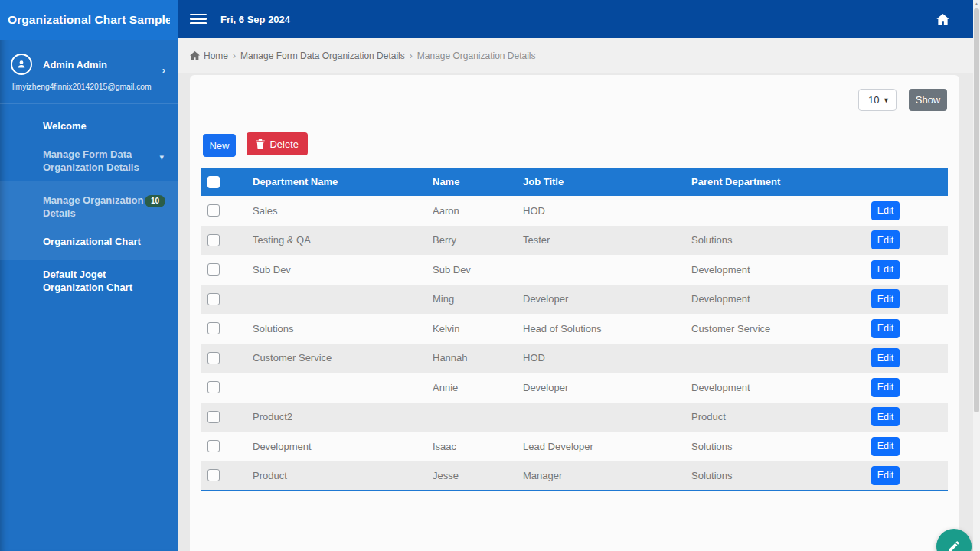 The image size is (980, 551). I want to click on table-row: Annie Developer Development Edit, so click(574, 387).